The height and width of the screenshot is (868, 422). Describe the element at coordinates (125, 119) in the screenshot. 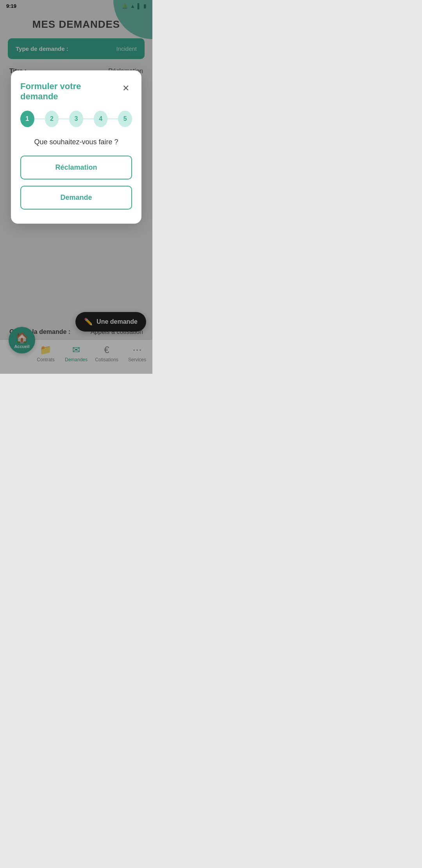

I see `step-5: 5` at that location.